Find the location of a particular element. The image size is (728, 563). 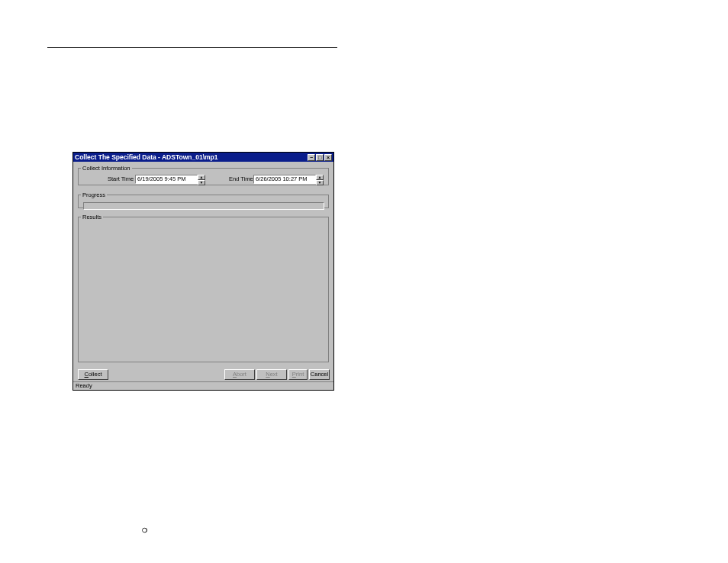

close-button: × is located at coordinates (328, 157).